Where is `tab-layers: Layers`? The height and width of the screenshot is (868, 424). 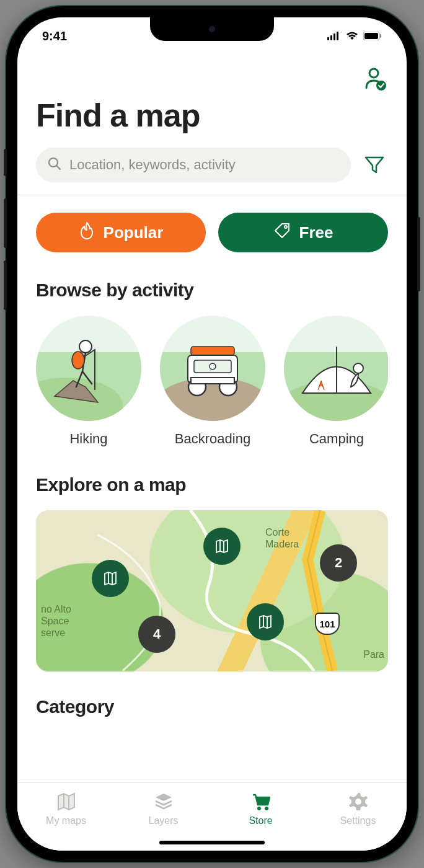 tab-layers: Layers is located at coordinates (164, 808).